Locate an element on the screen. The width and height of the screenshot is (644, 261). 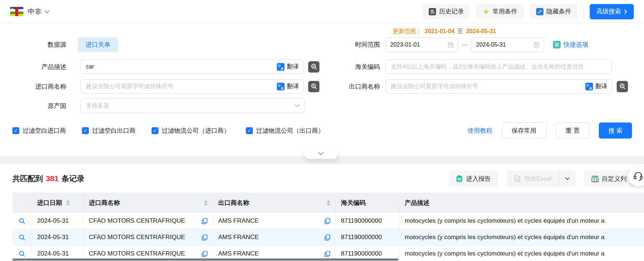
collapse-panel-handle is located at coordinates (321, 153).